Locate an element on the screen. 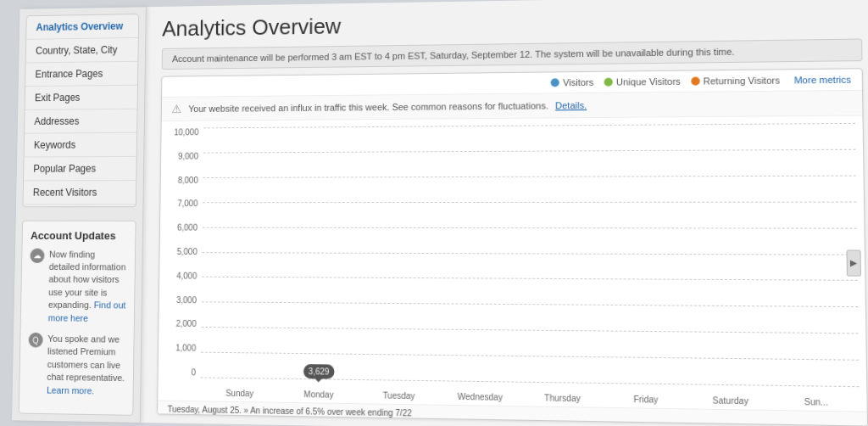 Image resolution: width=868 pixels, height=426 pixels. sidebar-nav-item: Exit Pages is located at coordinates (81, 98).